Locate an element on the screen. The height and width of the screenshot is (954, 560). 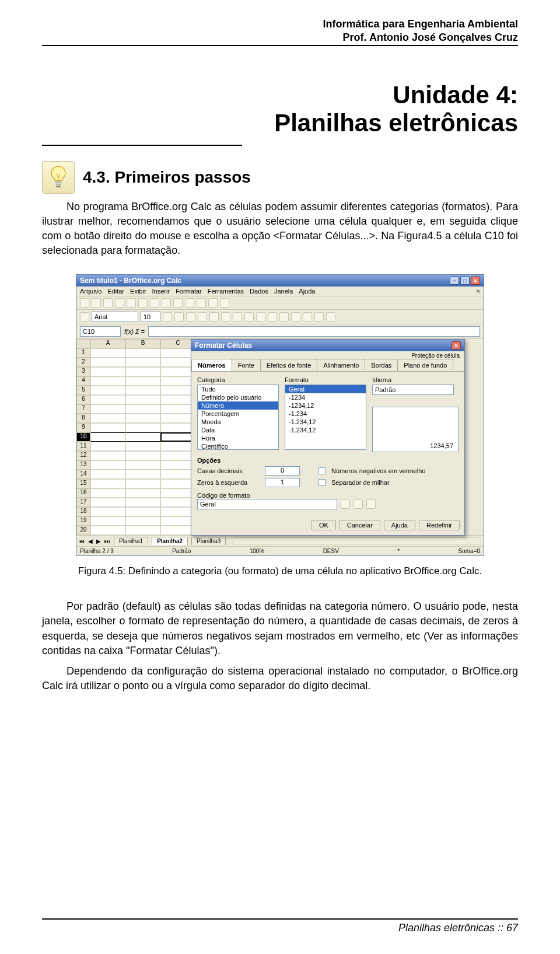
code-edit-icon is located at coordinates (358, 504).